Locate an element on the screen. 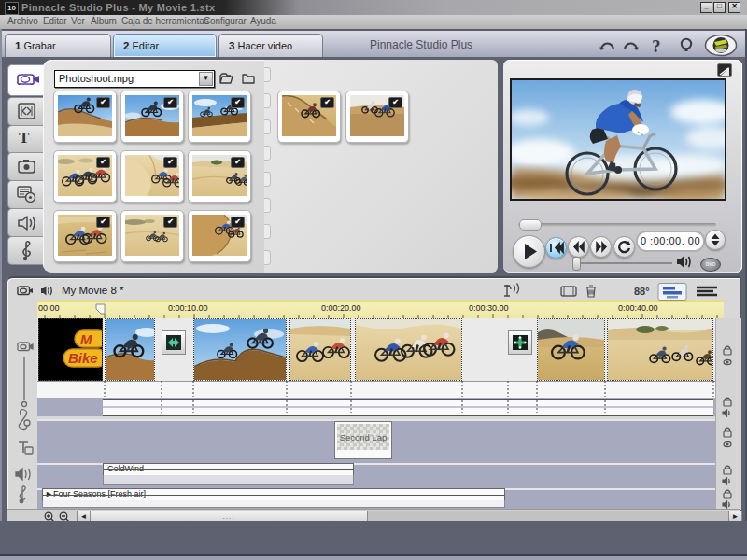  svg-text: M is located at coordinates (86, 340).